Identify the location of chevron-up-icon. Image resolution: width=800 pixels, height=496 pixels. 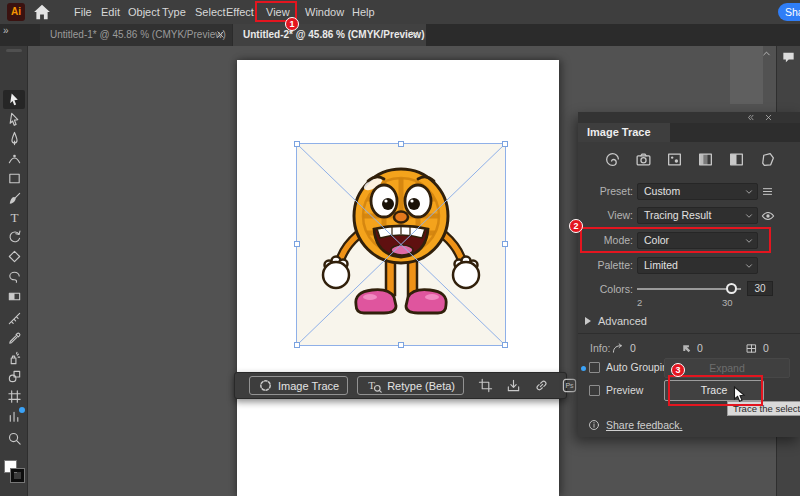
(766, 54).